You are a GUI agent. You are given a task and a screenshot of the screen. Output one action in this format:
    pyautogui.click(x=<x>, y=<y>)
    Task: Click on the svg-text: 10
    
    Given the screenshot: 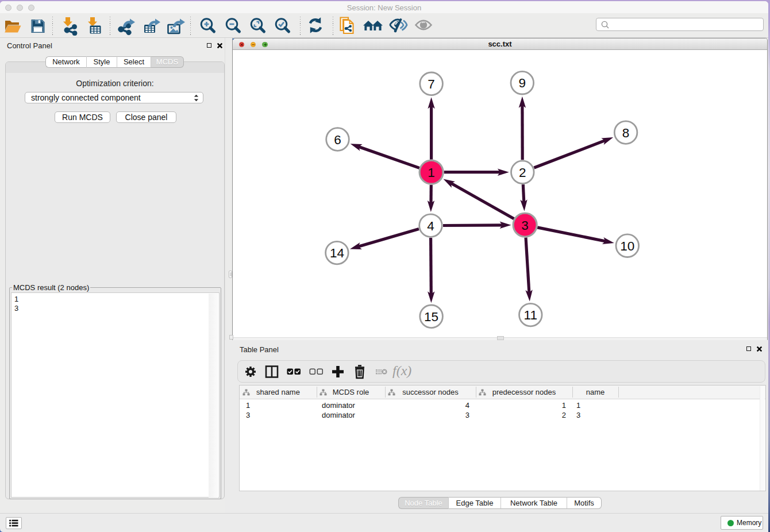 What is the action you would take?
    pyautogui.click(x=627, y=246)
    